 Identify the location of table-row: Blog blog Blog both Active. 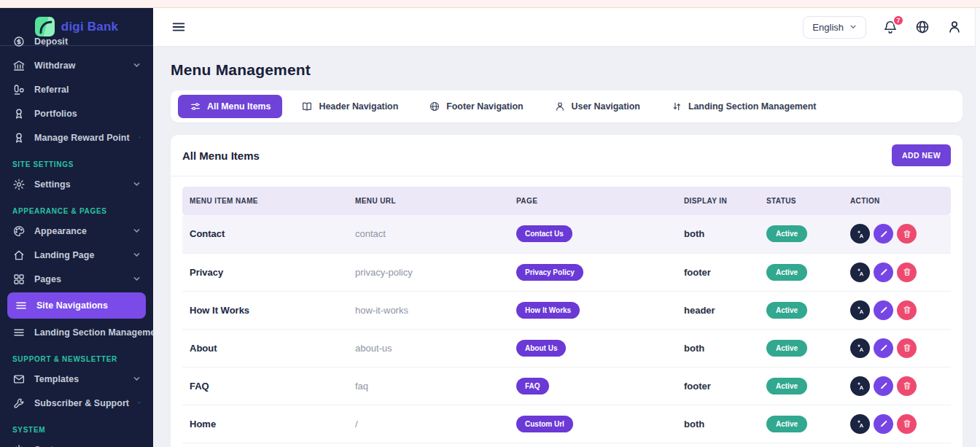
(567, 445).